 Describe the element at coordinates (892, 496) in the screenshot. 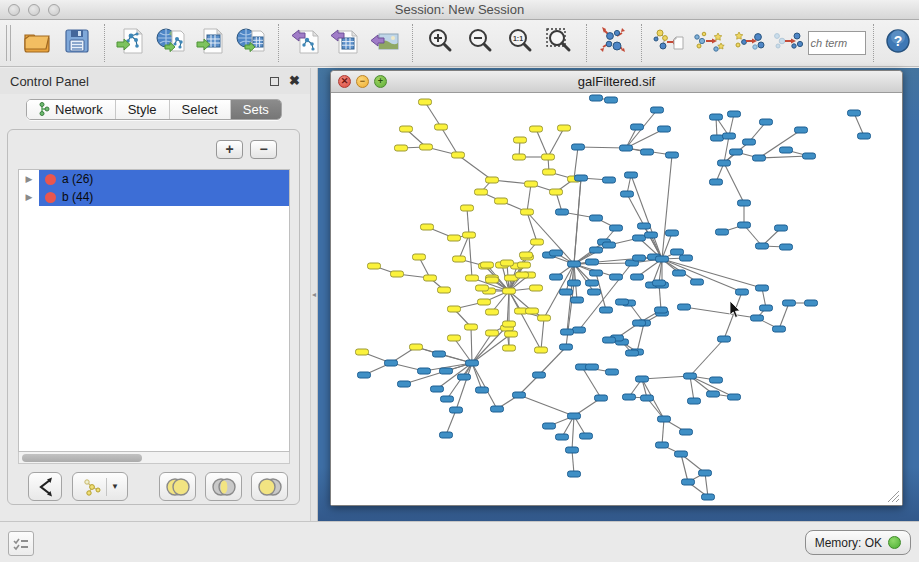

I see `resize-grip` at that location.